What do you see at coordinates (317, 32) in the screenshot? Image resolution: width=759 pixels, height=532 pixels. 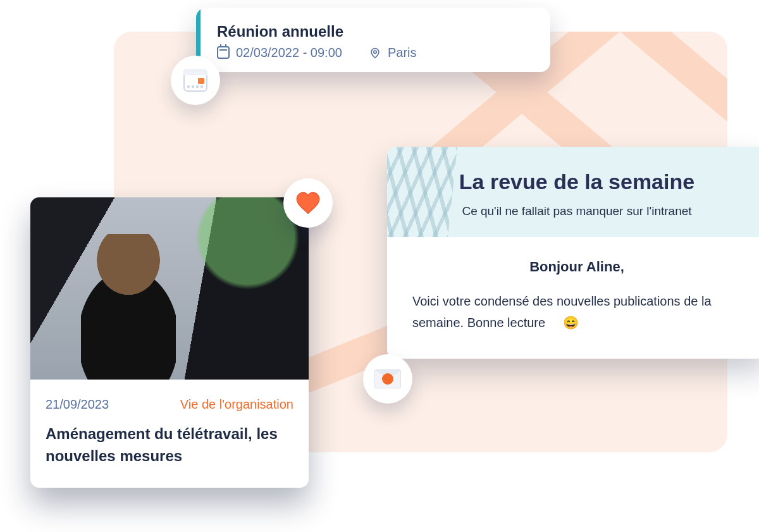 I see `event-title: Réunion annuelle` at bounding box center [317, 32].